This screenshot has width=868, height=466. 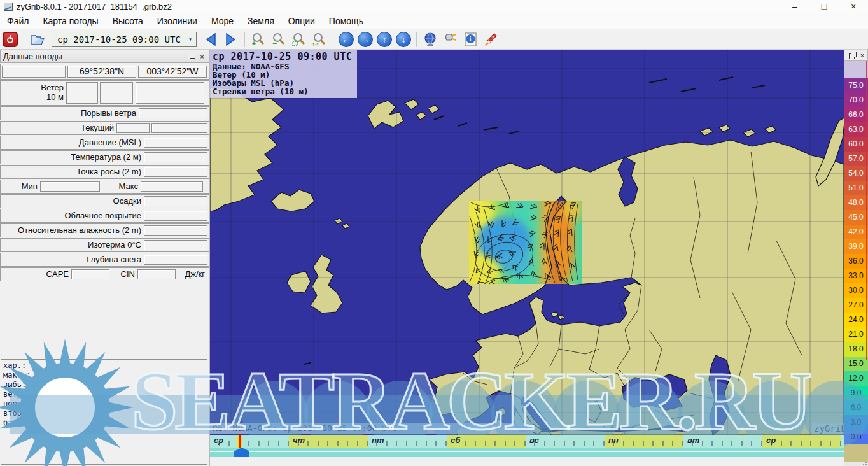 What do you see at coordinates (104, 365) in the screenshot?
I see `footer-line: хар.:` at bounding box center [104, 365].